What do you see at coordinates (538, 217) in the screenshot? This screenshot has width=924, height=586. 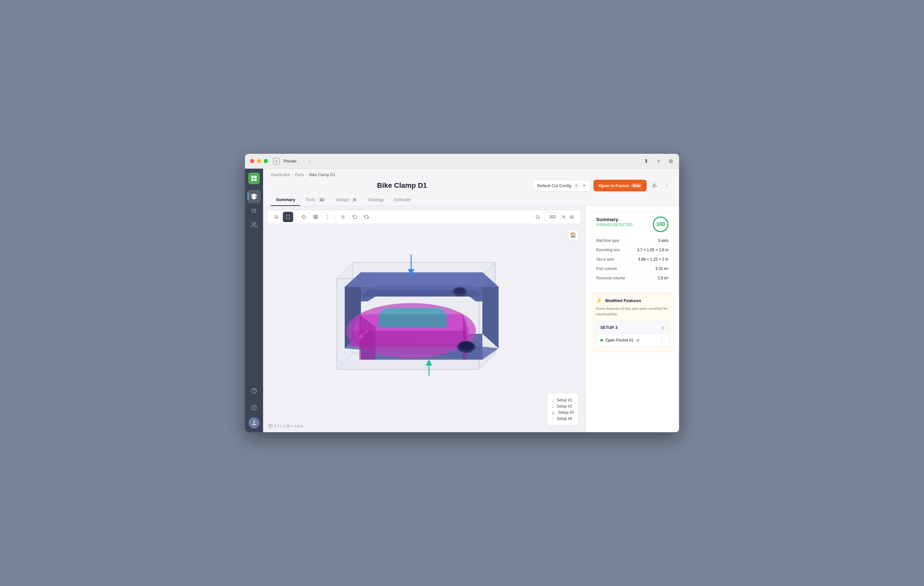 I see `zoom-search-button` at bounding box center [538, 217].